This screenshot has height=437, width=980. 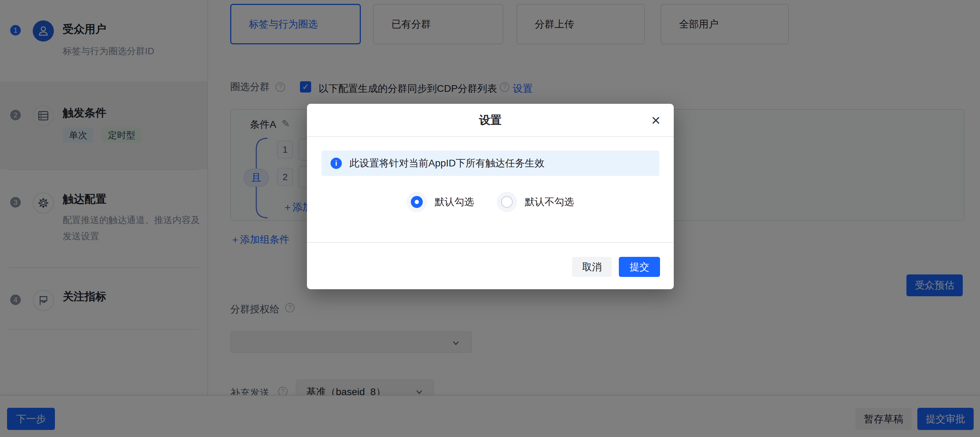 I want to click on submit-button: 提交, so click(x=640, y=267).